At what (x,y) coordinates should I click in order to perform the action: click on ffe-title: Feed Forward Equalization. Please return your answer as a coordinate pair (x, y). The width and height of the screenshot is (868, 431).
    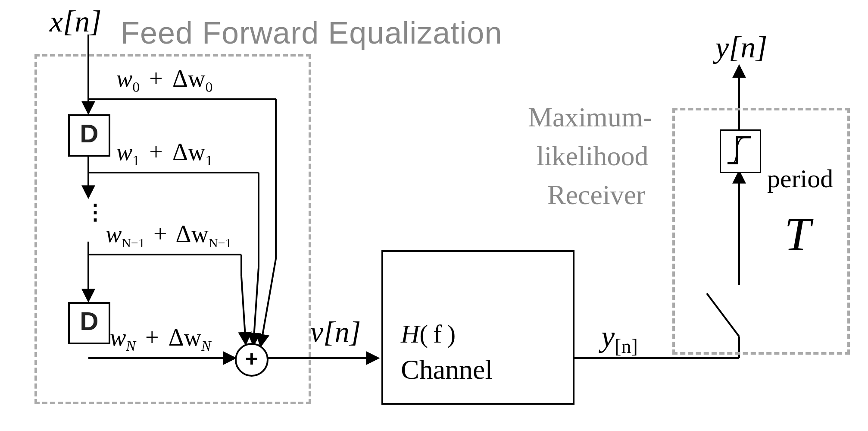
    Looking at the image, I should click on (311, 33).